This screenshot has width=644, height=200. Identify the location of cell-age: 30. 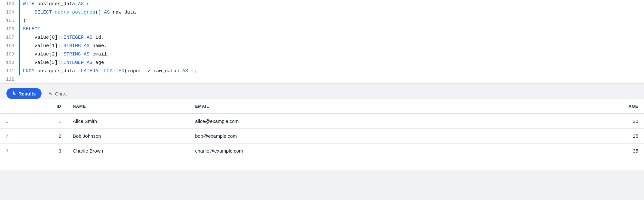
(491, 121).